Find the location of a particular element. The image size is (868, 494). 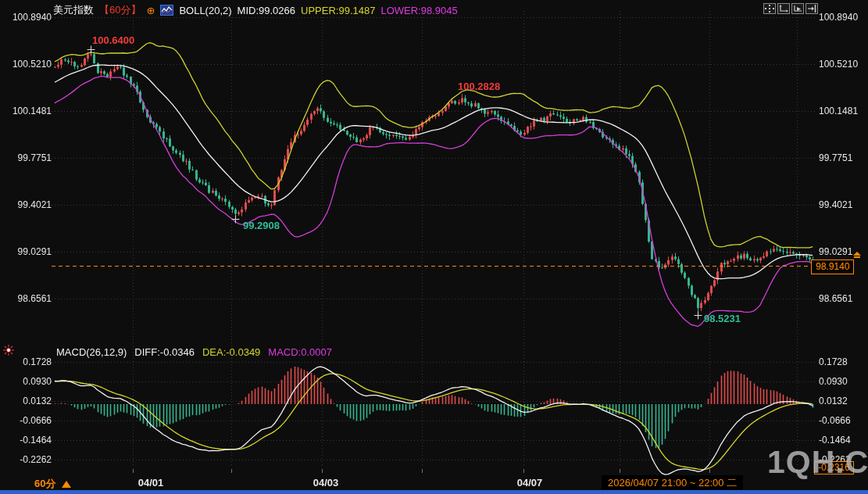

macd-axis-right-tick-4: -0.1464 is located at coordinates (834, 440).